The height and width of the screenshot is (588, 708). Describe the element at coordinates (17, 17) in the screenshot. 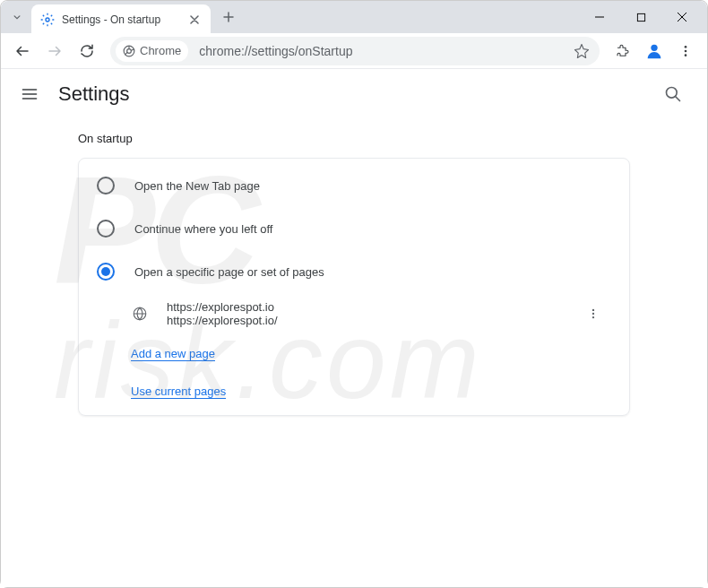

I see `chevron-down-icon` at that location.